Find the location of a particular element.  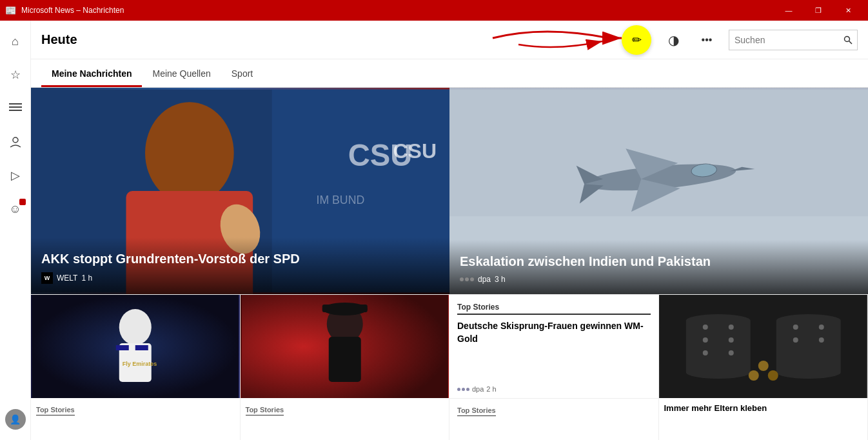

skisprung-dpa-dots is located at coordinates (463, 390).